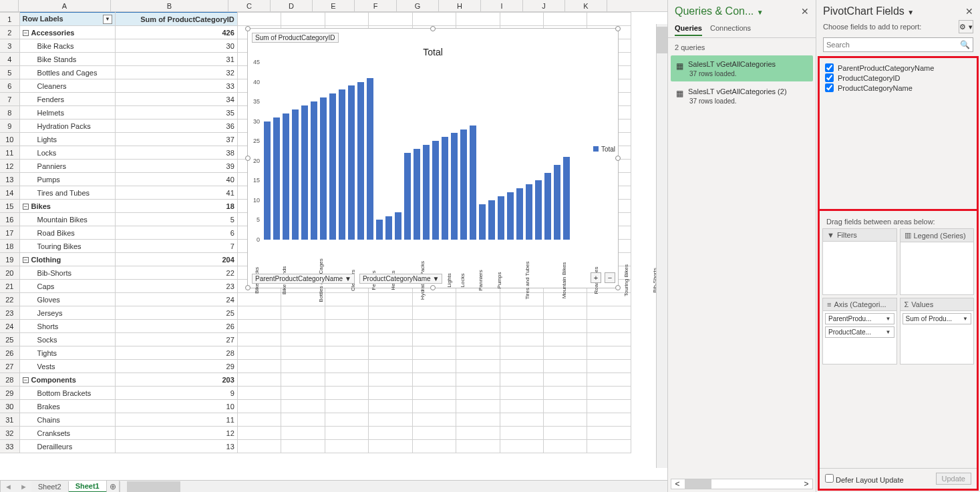  Describe the element at coordinates (361, 161) in the screenshot. I see `bar-Pumps` at that location.